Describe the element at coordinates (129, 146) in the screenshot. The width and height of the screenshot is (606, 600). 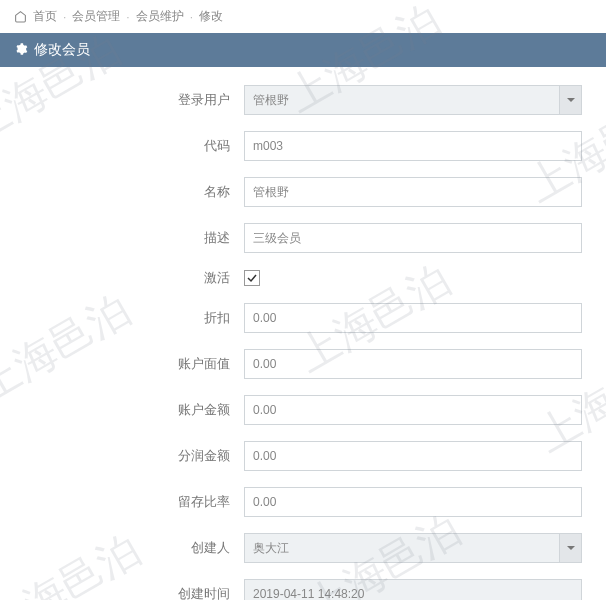
I see `label-code: 代码` at that location.